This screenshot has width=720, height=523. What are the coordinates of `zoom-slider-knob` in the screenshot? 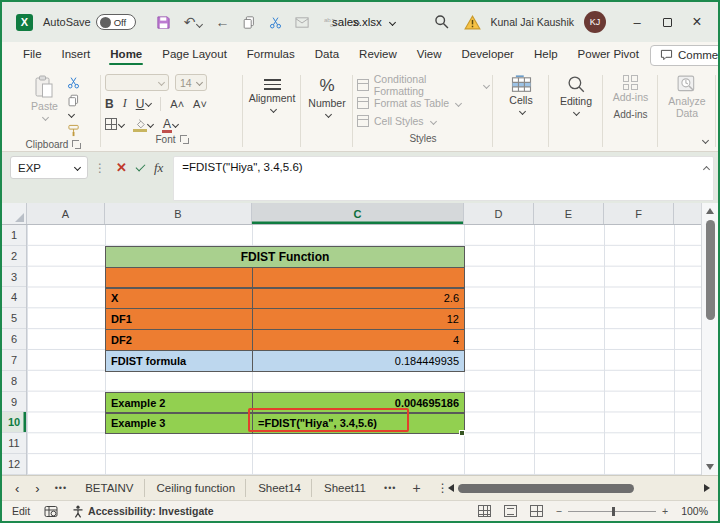 It's located at (614, 512).